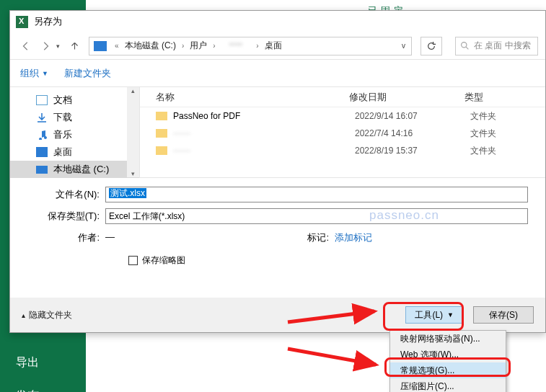 This screenshot has height=392, width=546. Describe the element at coordinates (181, 238) in the screenshot. I see `author-value: —` at that location.